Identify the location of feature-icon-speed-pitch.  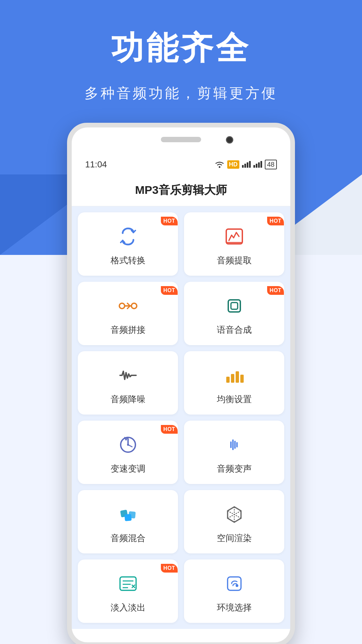
(128, 445).